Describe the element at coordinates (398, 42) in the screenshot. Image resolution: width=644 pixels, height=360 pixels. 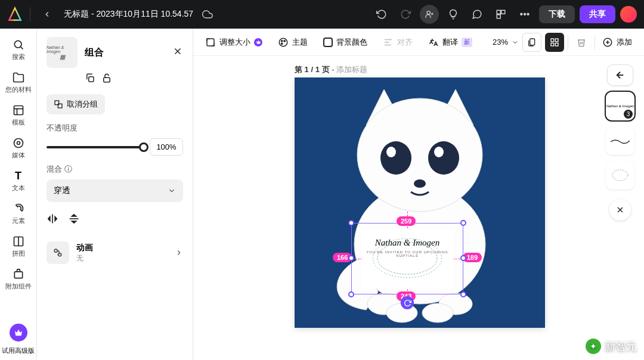
I see `align-tool: 对齐` at that location.